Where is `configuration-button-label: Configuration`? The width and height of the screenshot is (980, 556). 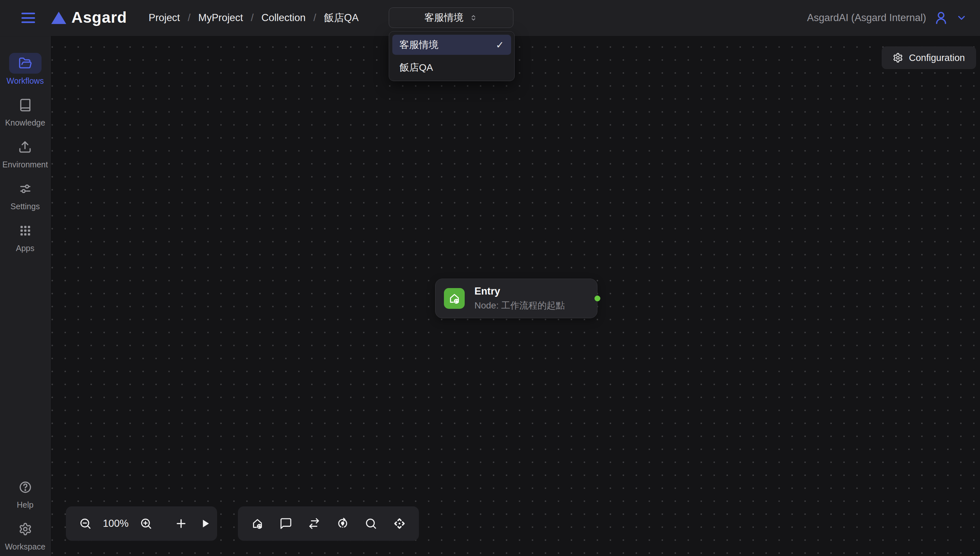 configuration-button-label: Configuration is located at coordinates (937, 58).